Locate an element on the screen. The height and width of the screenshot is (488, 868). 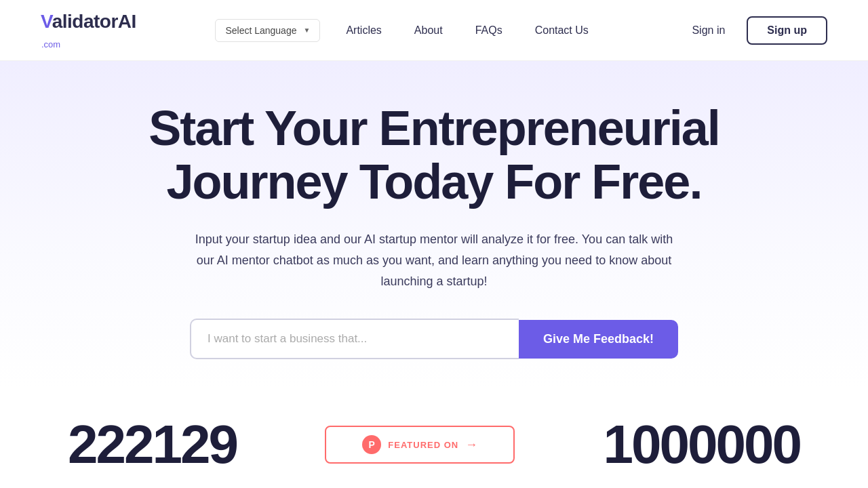
featured-badge: P FEATURED ON → is located at coordinates (420, 445).